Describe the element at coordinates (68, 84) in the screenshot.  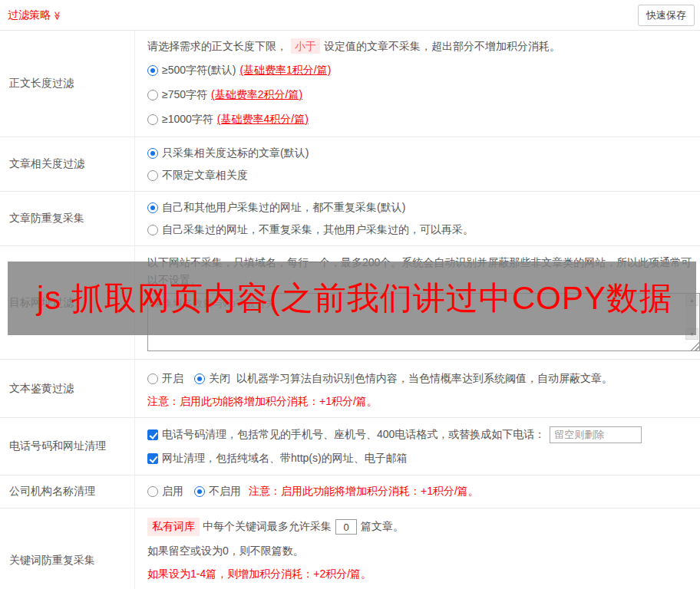
I see `row-label-body-length: 正文长度过滤` at that location.